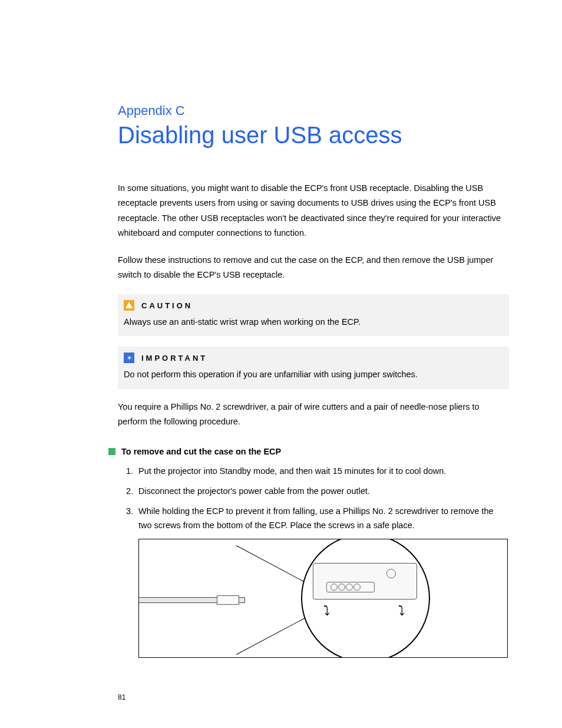  Describe the element at coordinates (313, 111) in the screenshot. I see `appendix-label: Appendix C` at that location.